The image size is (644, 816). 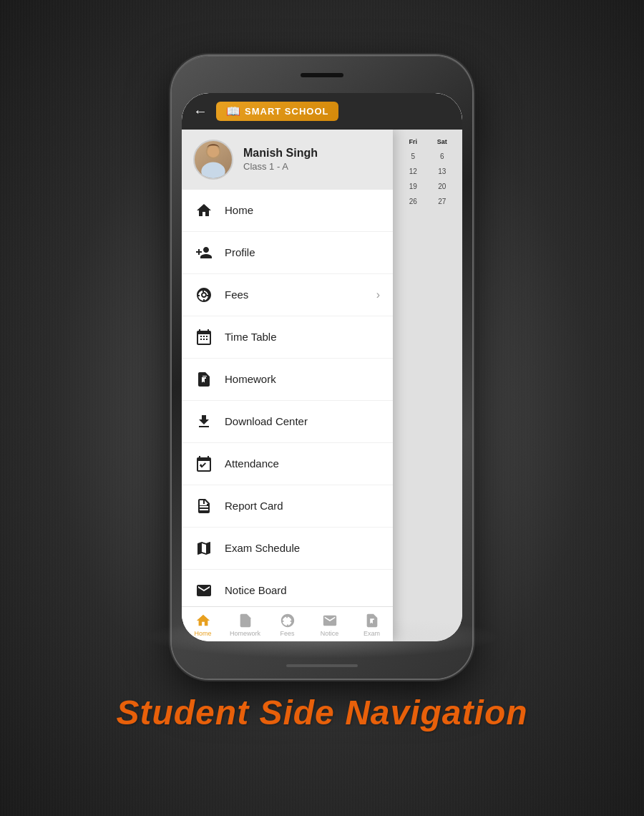 I want to click on timetable-icon, so click(x=204, y=337).